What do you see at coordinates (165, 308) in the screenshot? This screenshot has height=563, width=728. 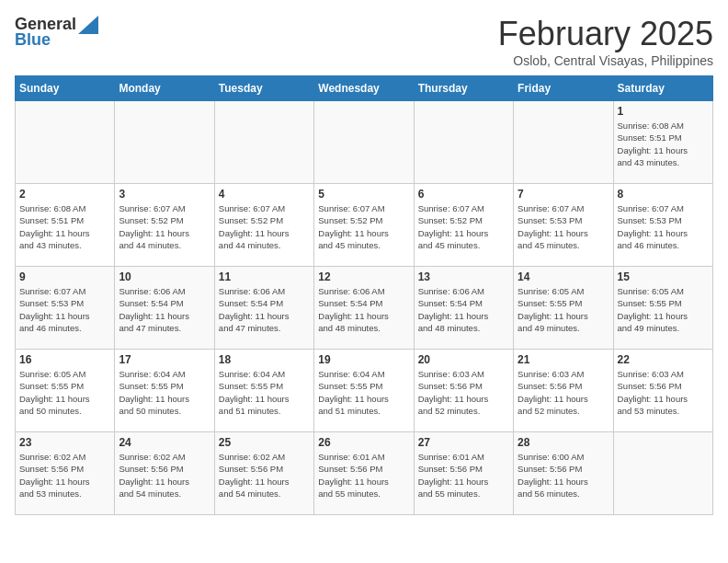 I see `calendar-cell: 10Sunrise: 6:06 AM Sunset: 5:54 PM Dayli…` at bounding box center [165, 308].